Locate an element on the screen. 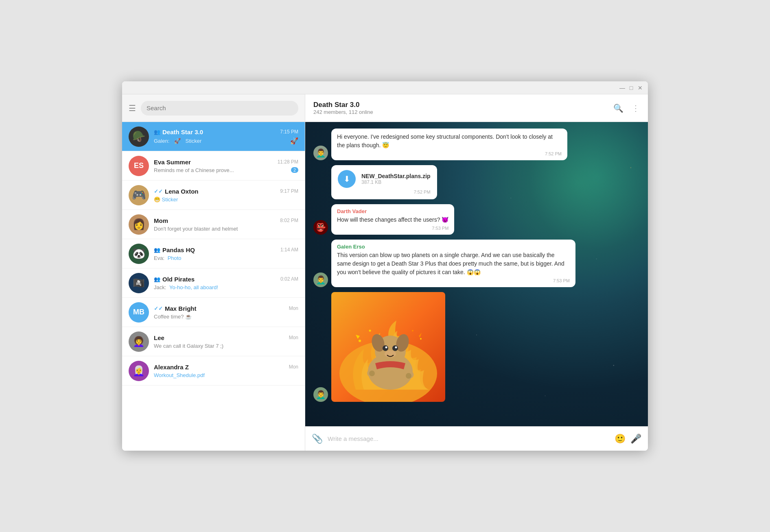 The height and width of the screenshot is (532, 770). chat-item-pandas-hq: 🐼 👥 Pandas HQ 1:14 AM Eva: Photo is located at coordinates (213, 254).